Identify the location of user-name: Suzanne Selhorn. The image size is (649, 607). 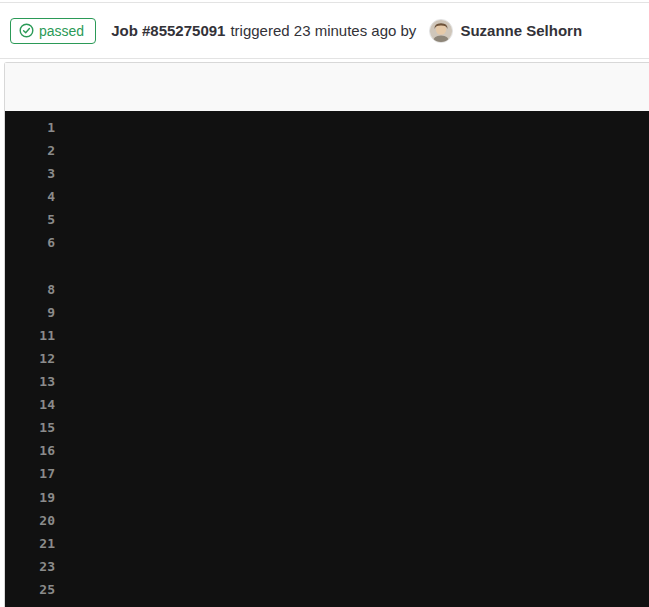
(521, 30).